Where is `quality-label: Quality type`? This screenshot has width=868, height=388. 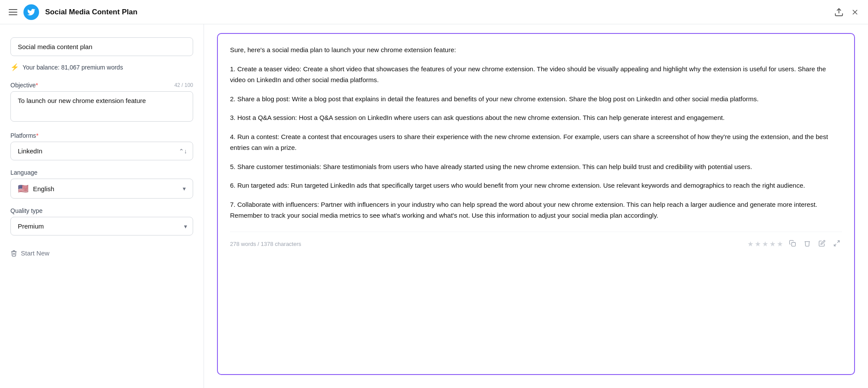 quality-label: Quality type is located at coordinates (26, 211).